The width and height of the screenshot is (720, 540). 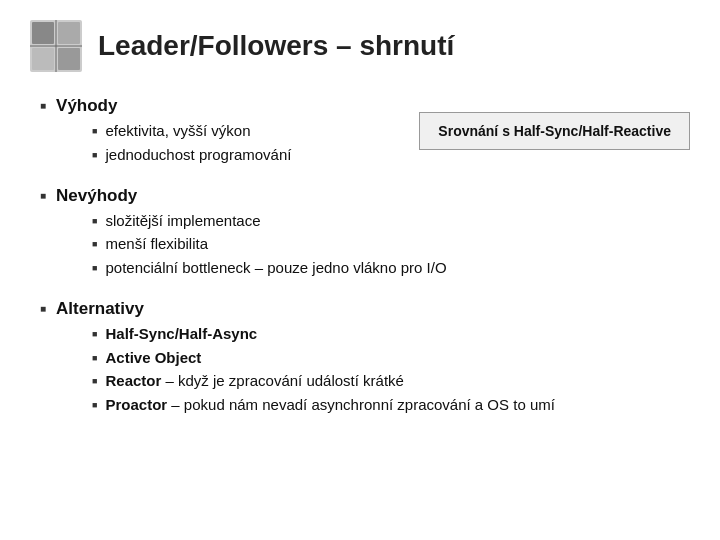 What do you see at coordinates (330, 381) in the screenshot?
I see `item-text: Reactor – když je zpracování událostí kr…` at bounding box center [330, 381].